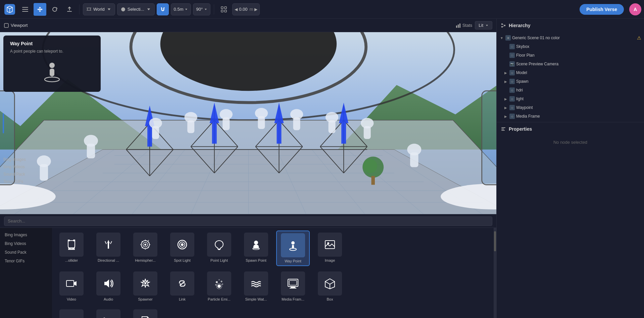  Describe the element at coordinates (236, 9) in the screenshot. I see `coord-decrement: ◀` at that location.